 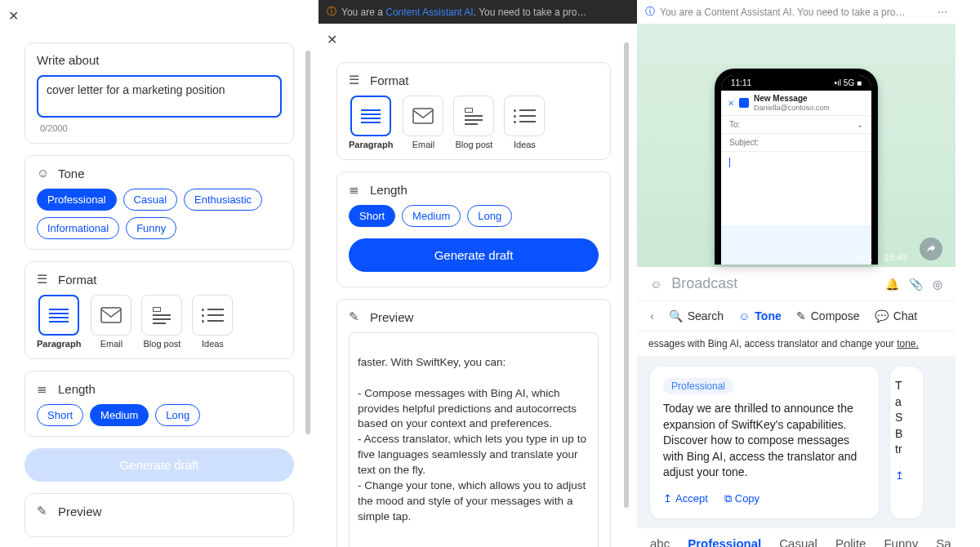 What do you see at coordinates (931, 249) in the screenshot?
I see `share-button` at bounding box center [931, 249].